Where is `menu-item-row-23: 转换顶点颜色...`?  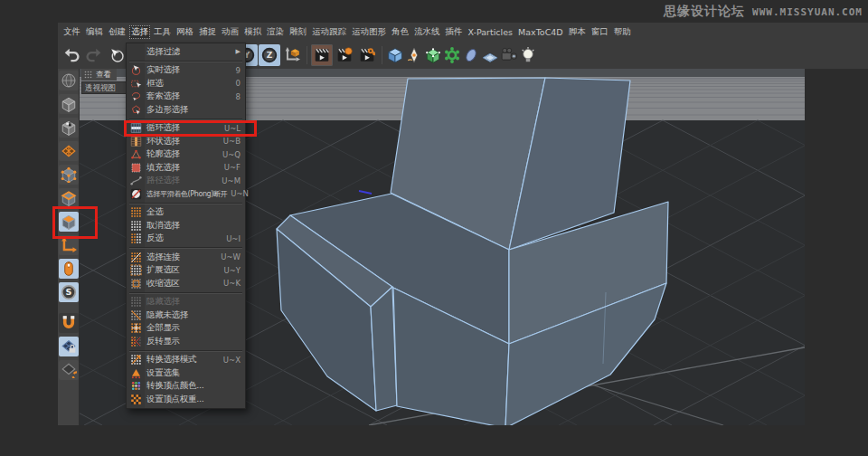
menu-item-row-23: 转换顶点颜色... is located at coordinates (186, 387).